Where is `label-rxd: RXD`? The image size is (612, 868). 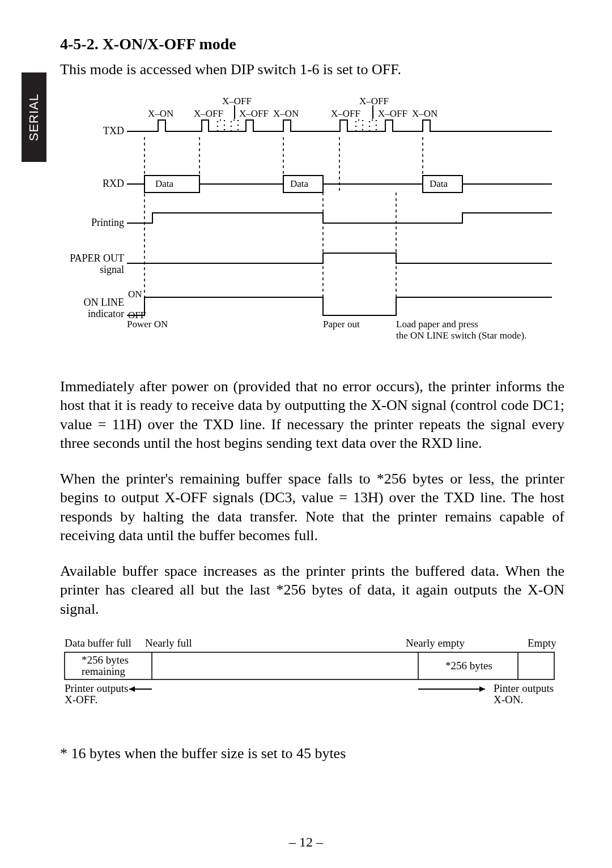
label-rxd: RXD is located at coordinates (113, 183).